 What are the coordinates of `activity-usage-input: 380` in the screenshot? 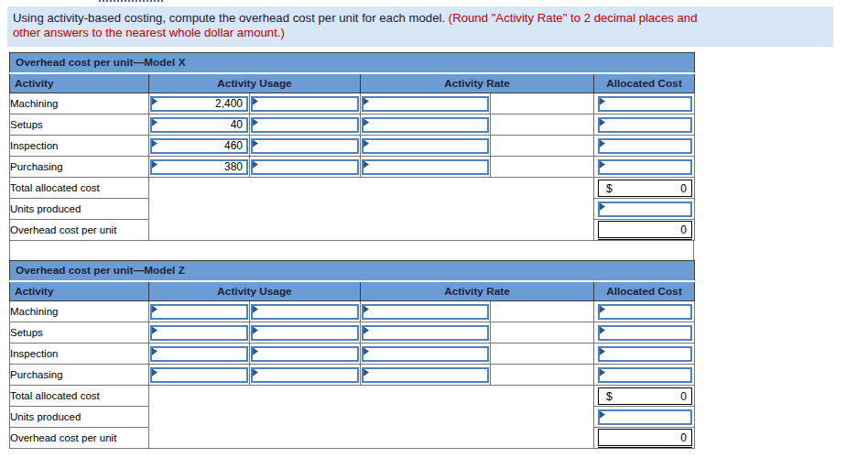 It's located at (200, 167).